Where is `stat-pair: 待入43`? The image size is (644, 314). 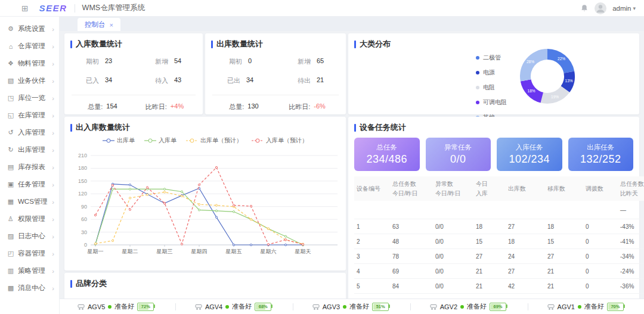 stat-pair: 待入43 is located at coordinates (168, 81).